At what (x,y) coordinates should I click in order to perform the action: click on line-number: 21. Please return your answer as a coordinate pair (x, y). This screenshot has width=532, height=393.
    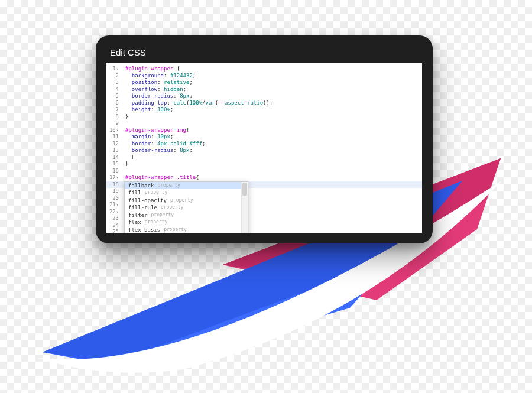
    Looking at the image, I should click on (112, 205).